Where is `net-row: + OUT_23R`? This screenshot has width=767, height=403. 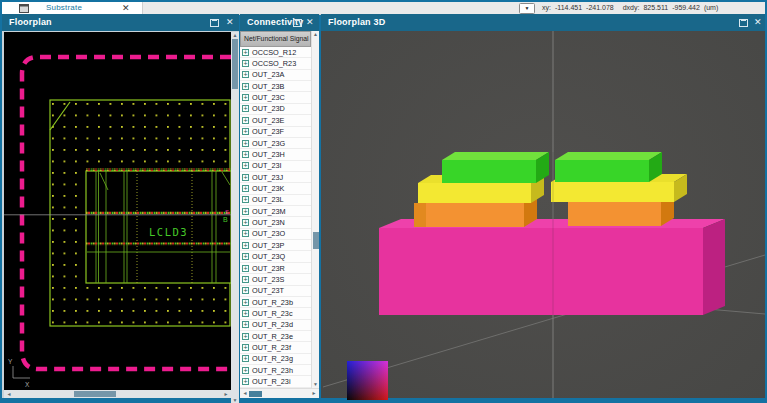
net-row: + OUT_23R is located at coordinates (276, 268).